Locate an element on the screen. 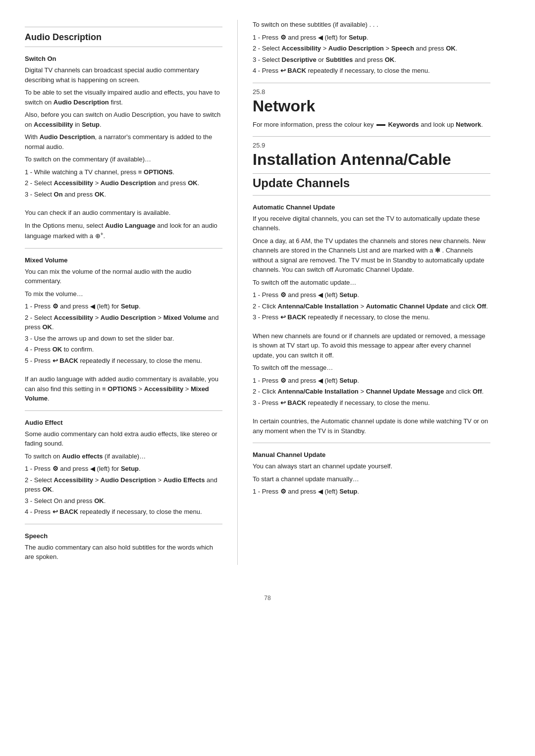  auto-update-note2: In certain countries, the Automatic chan… is located at coordinates (372, 426).